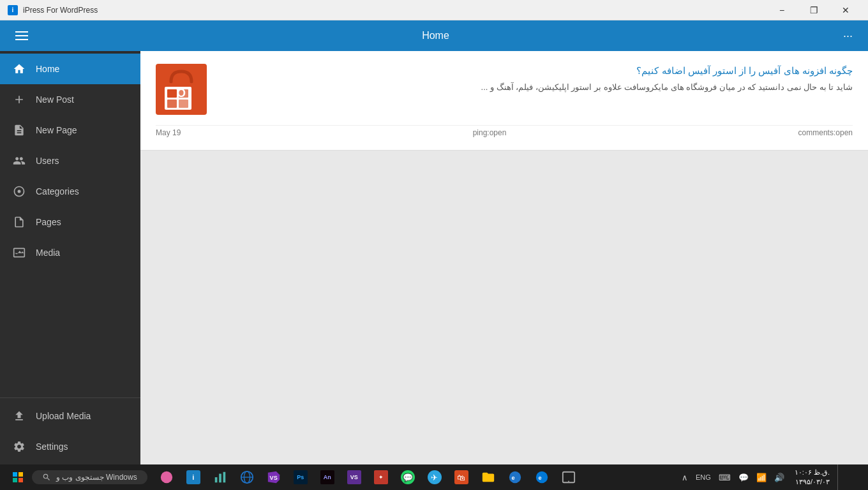  Describe the element at coordinates (19, 447) in the screenshot. I see `settings-icon` at that location.